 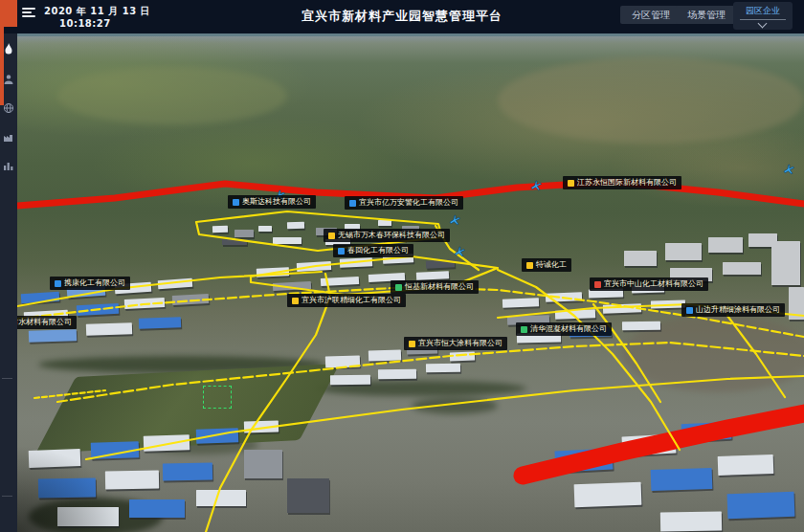 What do you see at coordinates (346, 300) in the screenshot?
I see `company-label: 宜兴市沪联精细化工有限公司` at bounding box center [346, 300].